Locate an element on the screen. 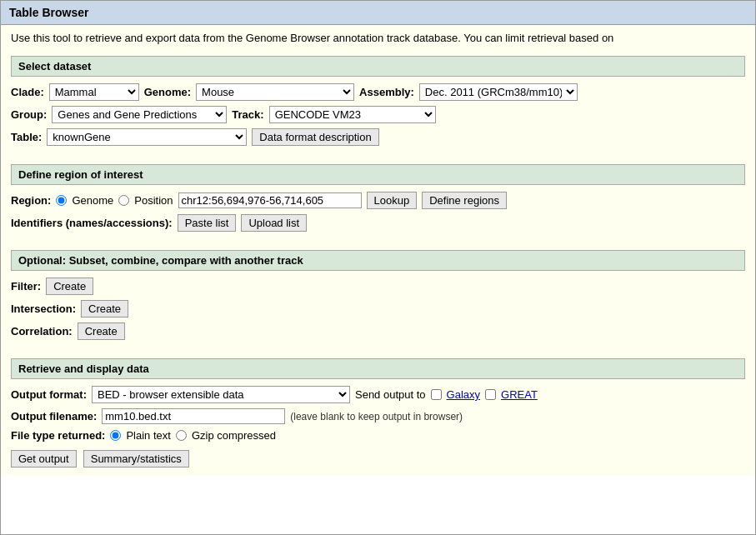 This screenshot has width=756, height=535. send-output-section: Send output to Galaxy GREAT is located at coordinates (447, 395).